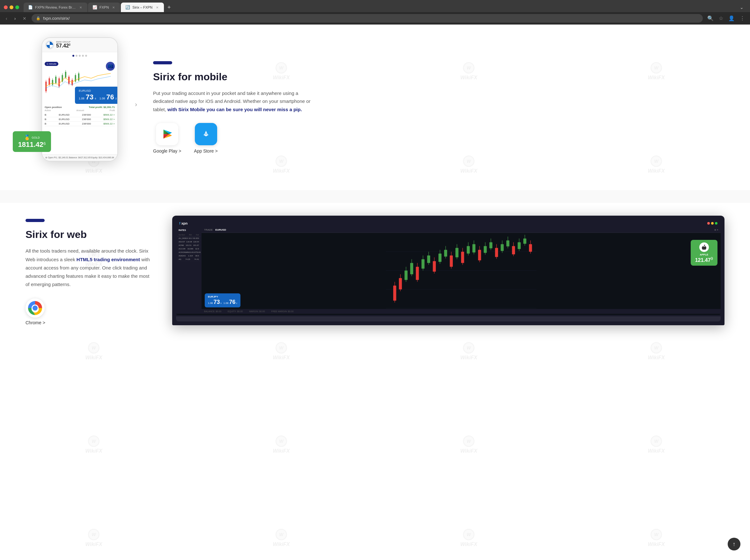  What do you see at coordinates (191, 256) in the screenshot?
I see `bid-6: 1.314` at bounding box center [191, 256].